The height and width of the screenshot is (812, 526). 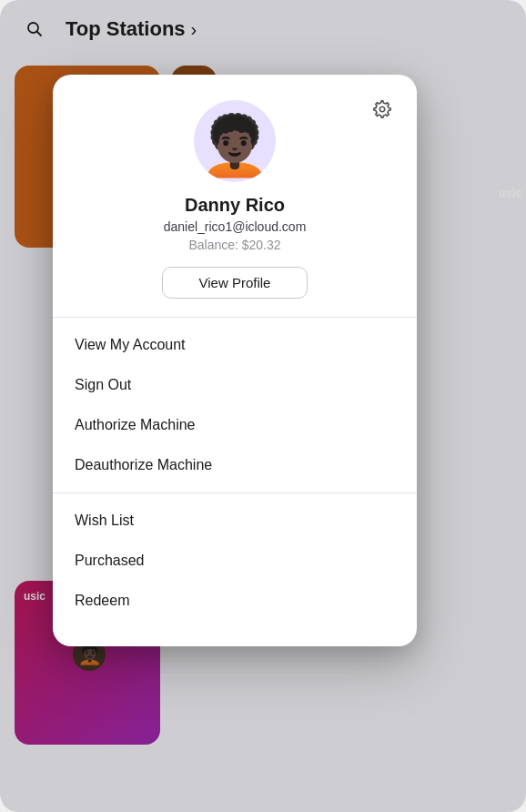 I want to click on menu-section-1: View My Account Sign Out Authorize Machi…, so click(x=235, y=405).